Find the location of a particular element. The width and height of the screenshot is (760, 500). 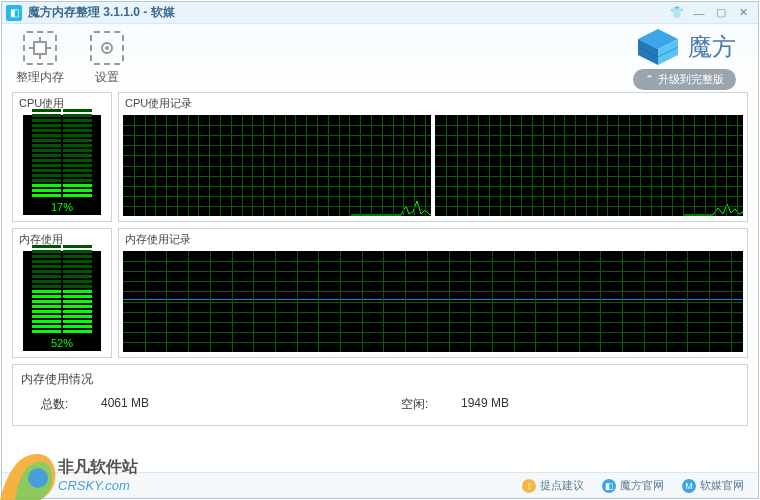

info-title: 内存使用情况 is located at coordinates (380, 380).